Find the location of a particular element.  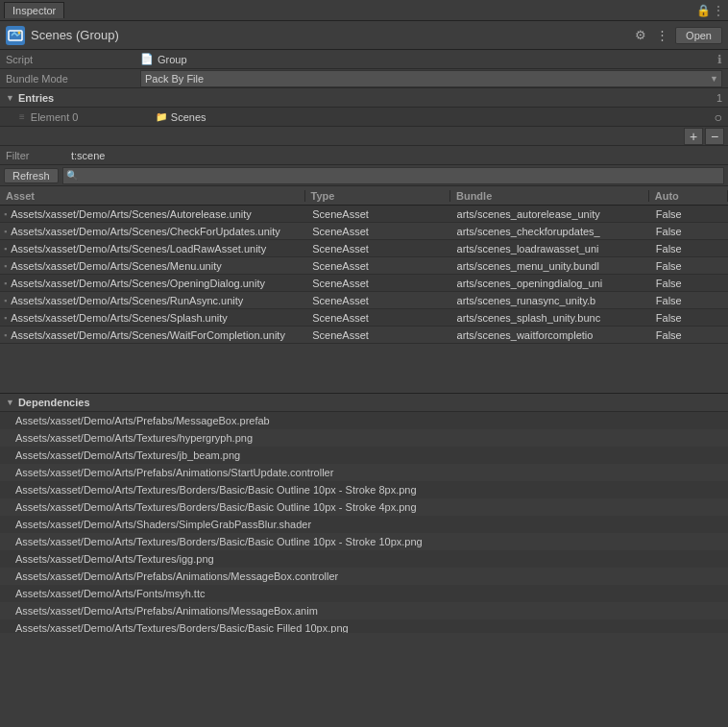

add-remove-row: + − is located at coordinates (364, 136).